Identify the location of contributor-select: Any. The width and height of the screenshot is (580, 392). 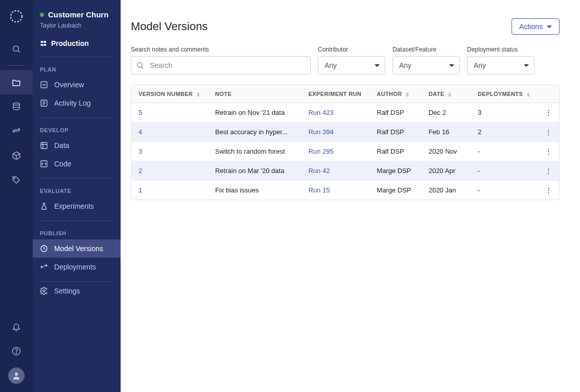
(352, 65).